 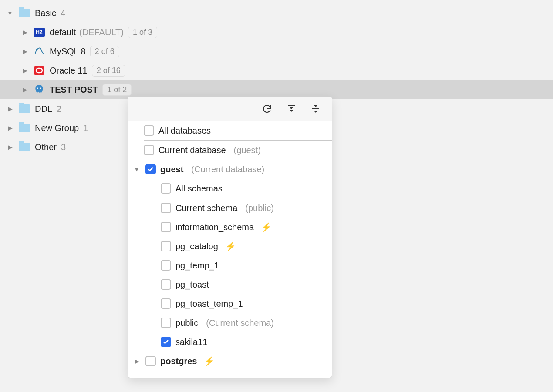 I want to click on collapse-all-icon, so click(x=316, y=109).